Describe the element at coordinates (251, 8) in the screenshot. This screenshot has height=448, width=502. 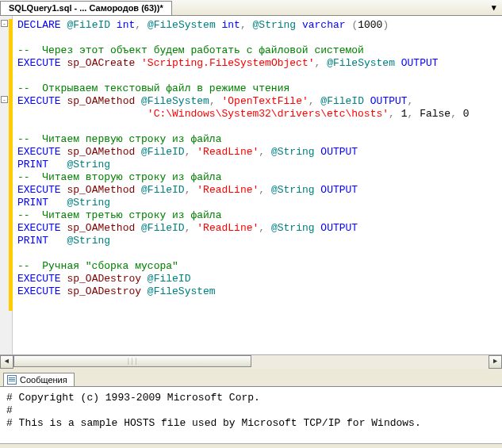
I see `document-tab-bar: SQLQuery1.sql - ... Самородов (63))* ▾` at that location.